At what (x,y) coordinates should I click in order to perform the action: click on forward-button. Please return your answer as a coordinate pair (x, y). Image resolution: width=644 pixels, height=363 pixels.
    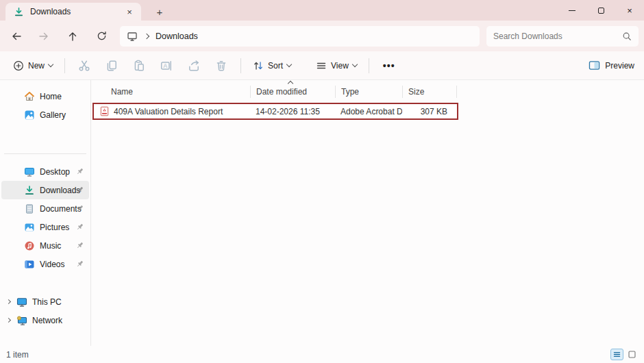
    Looking at the image, I should click on (44, 36).